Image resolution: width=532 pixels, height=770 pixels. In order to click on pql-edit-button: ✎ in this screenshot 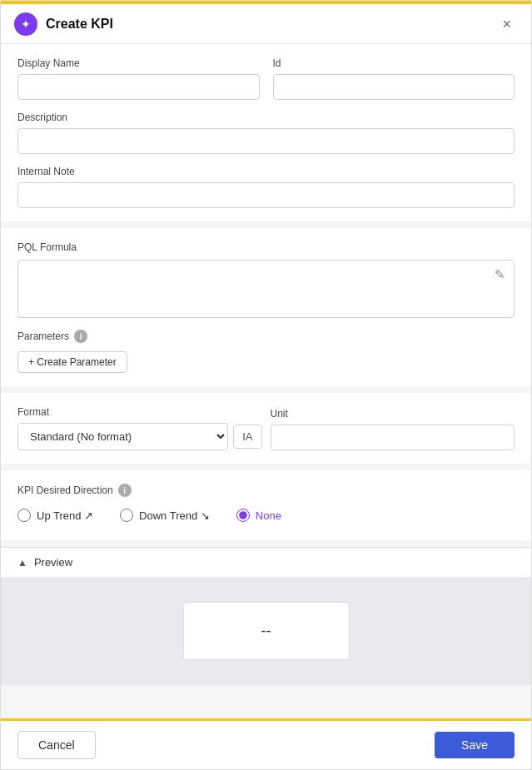, I will do `click(500, 275)`.